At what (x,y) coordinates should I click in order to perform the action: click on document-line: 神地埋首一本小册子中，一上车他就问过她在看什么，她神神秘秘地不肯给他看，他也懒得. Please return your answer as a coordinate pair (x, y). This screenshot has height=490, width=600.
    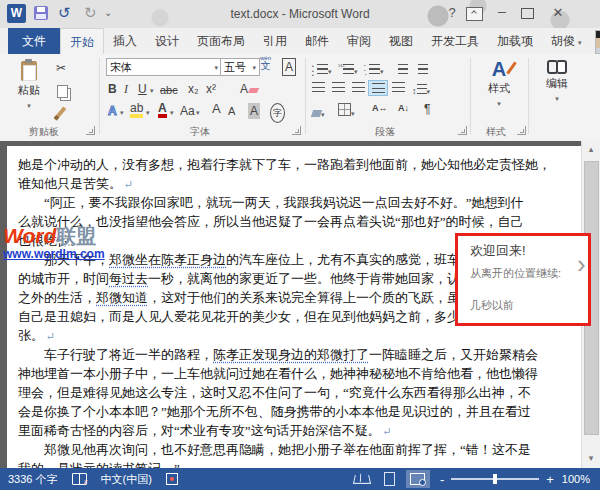
    Looking at the image, I should click on (292, 374).